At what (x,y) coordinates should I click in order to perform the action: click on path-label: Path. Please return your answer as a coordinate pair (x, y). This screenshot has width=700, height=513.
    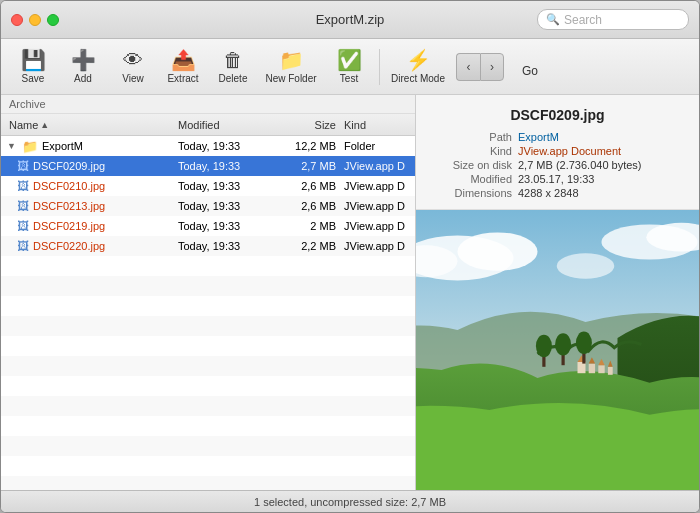
    Looking at the image, I should click on (472, 137).